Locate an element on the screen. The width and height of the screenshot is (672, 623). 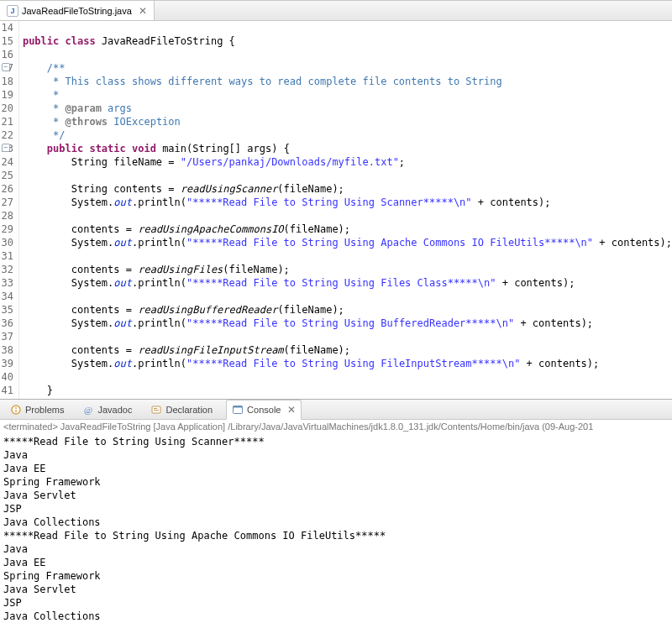
tab-declaration: Declaration is located at coordinates (181, 410).